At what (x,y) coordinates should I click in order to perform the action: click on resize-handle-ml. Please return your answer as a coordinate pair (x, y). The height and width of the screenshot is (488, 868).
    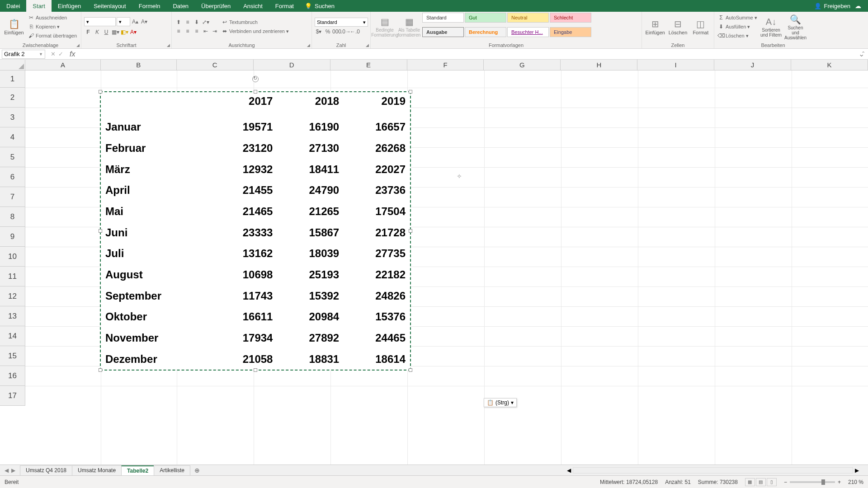
    Looking at the image, I should click on (100, 231).